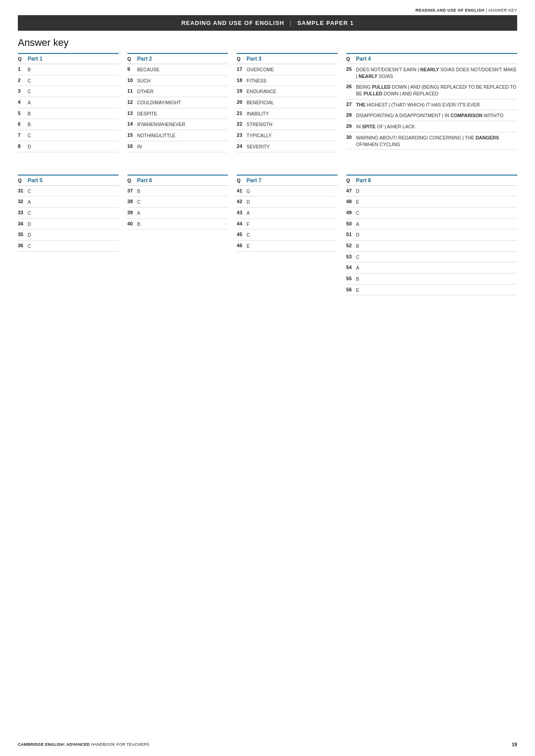 The width and height of the screenshot is (535, 756). Describe the element at coordinates (432, 192) in the screenshot. I see `table-row: 47D` at that location.